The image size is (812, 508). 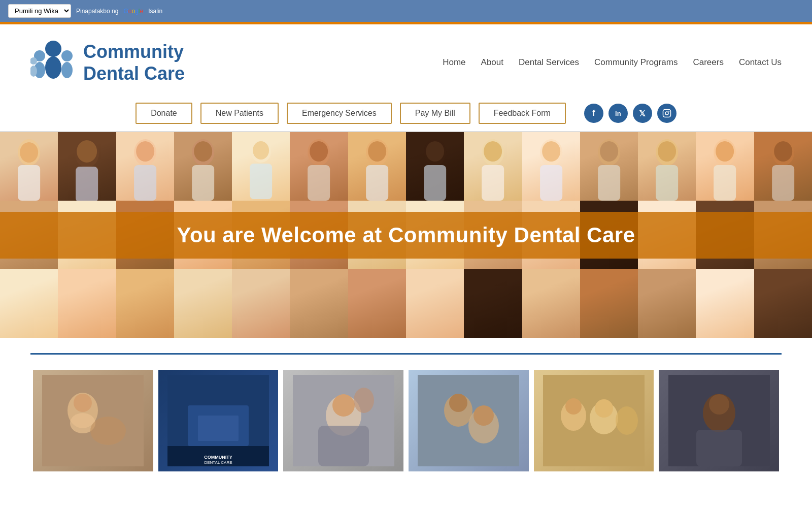 What do you see at coordinates (642, 113) in the screenshot?
I see `twitter-icon: 𝕏` at bounding box center [642, 113].